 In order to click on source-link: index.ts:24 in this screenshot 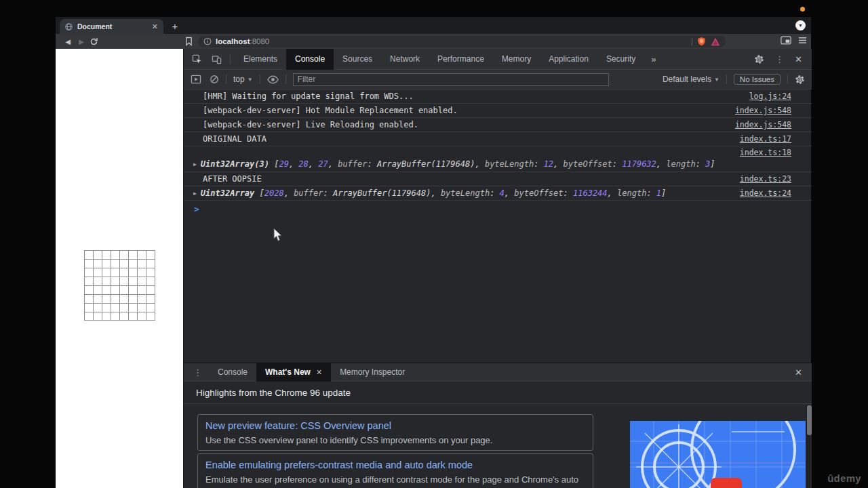, I will do `click(760, 193)`.